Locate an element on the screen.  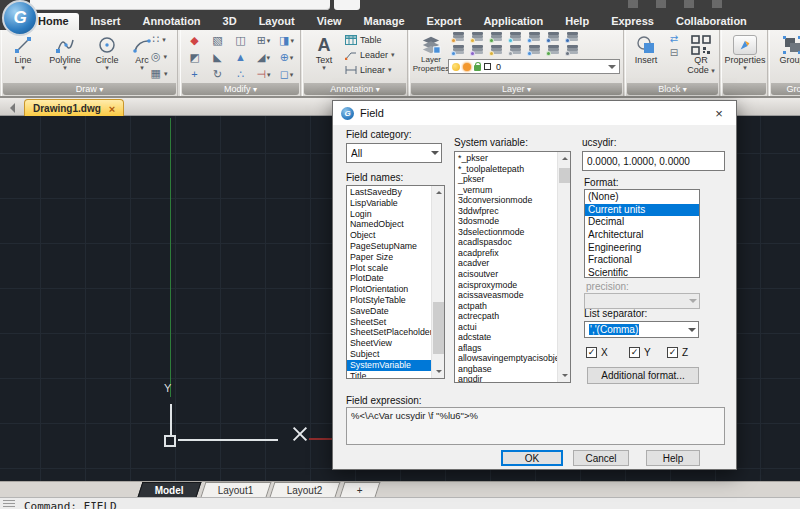
list-item: aflags is located at coordinates (506, 348).